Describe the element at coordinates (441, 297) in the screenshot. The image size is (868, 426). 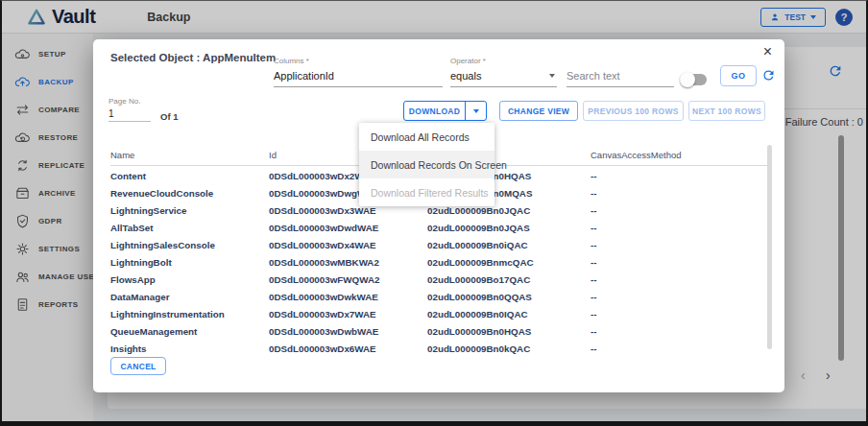
I see `table-row: DataManager 0DSdL000003wDwkWAE 02udL0000…` at that location.